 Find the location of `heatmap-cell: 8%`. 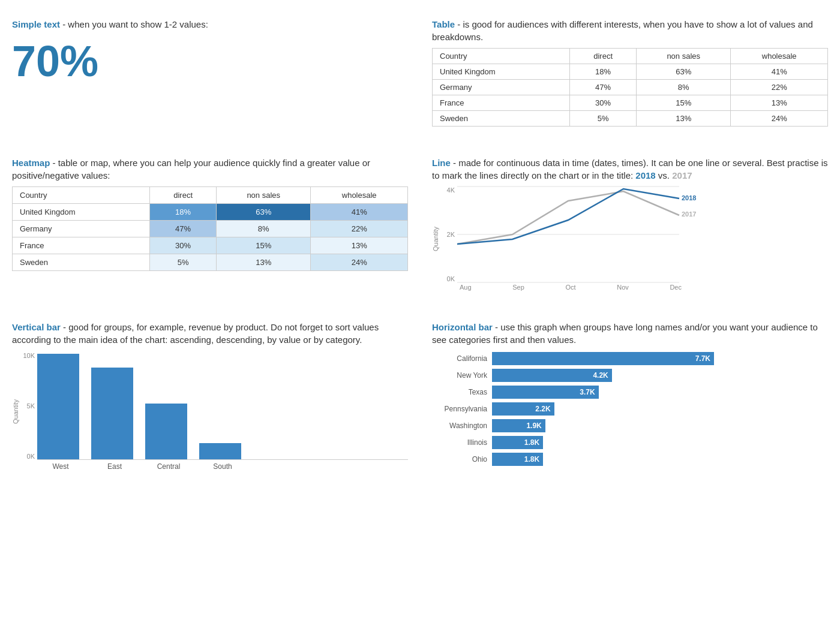

heatmap-cell: 8% is located at coordinates (264, 229).